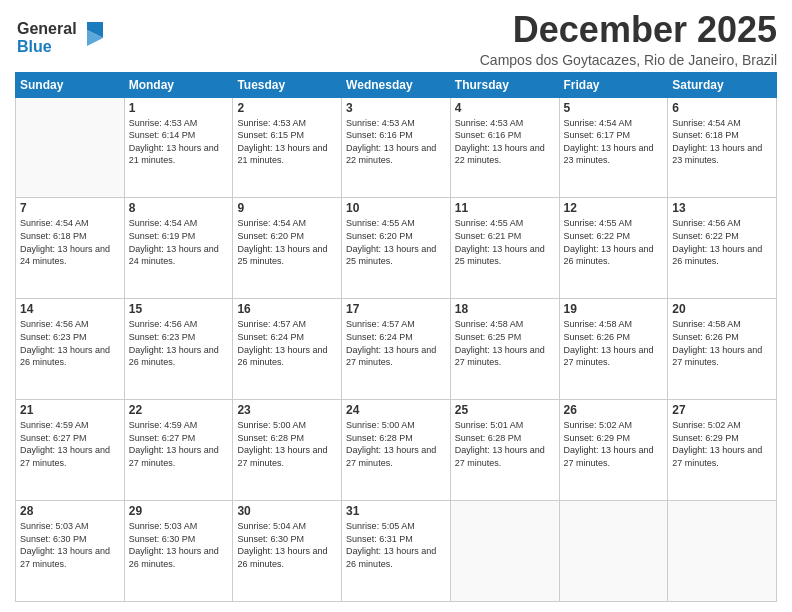 Image resolution: width=792 pixels, height=612 pixels. Describe the element at coordinates (505, 208) in the screenshot. I see `day-number: 11` at that location.